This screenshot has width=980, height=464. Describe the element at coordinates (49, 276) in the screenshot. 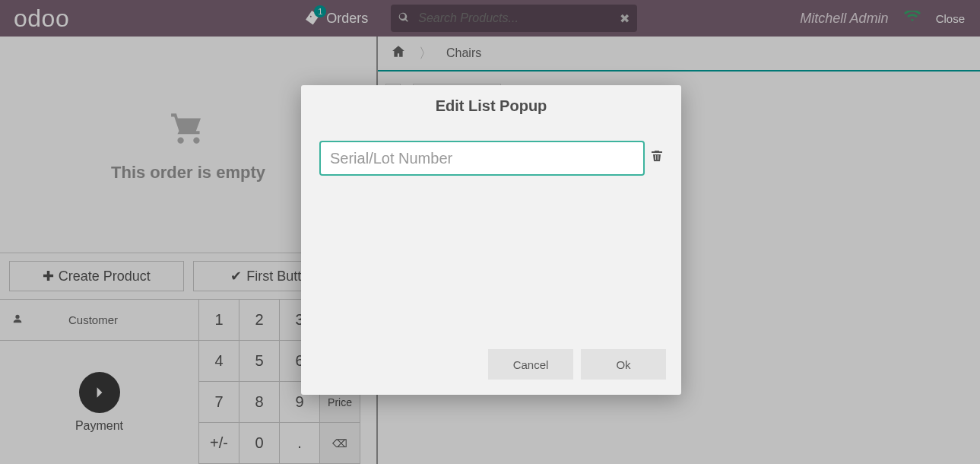

I see `plus-icon: ✚` at that location.